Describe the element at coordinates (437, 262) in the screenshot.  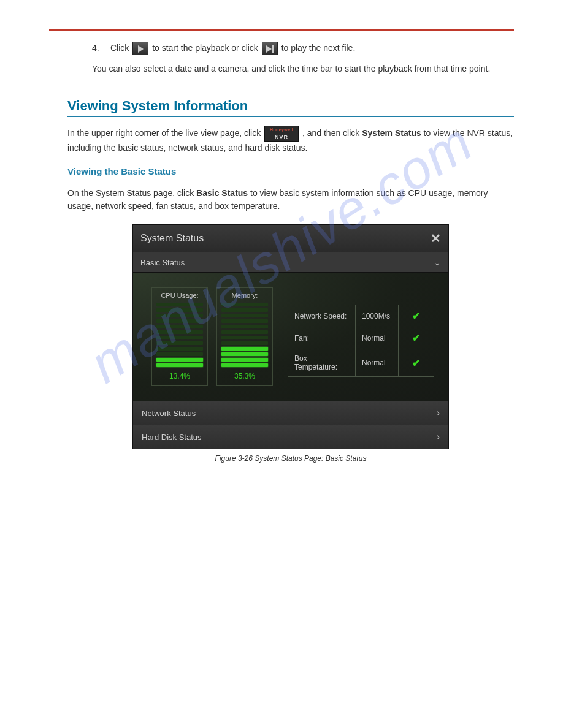
I see `chevron-down-icon: ⌄` at that location.